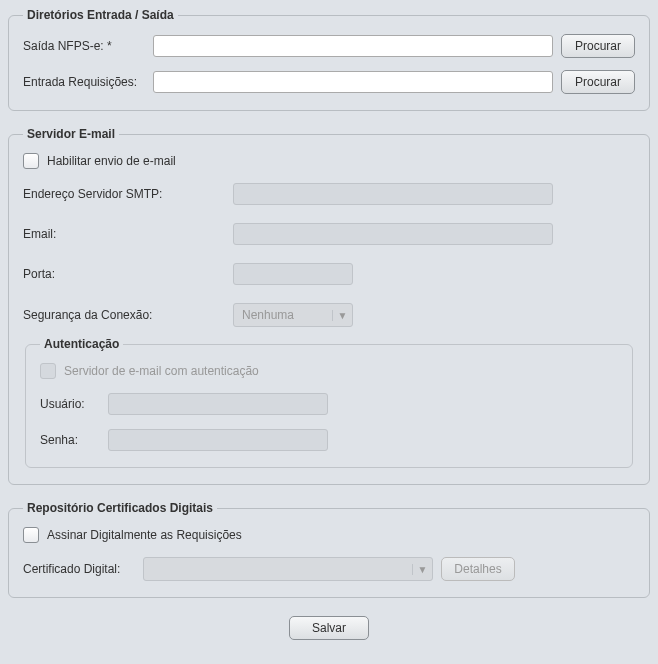 The width and height of the screenshot is (658, 664). What do you see at coordinates (162, 371) in the screenshot?
I see `auth-enable-label: Servidor de e-mail com autenticação` at bounding box center [162, 371].